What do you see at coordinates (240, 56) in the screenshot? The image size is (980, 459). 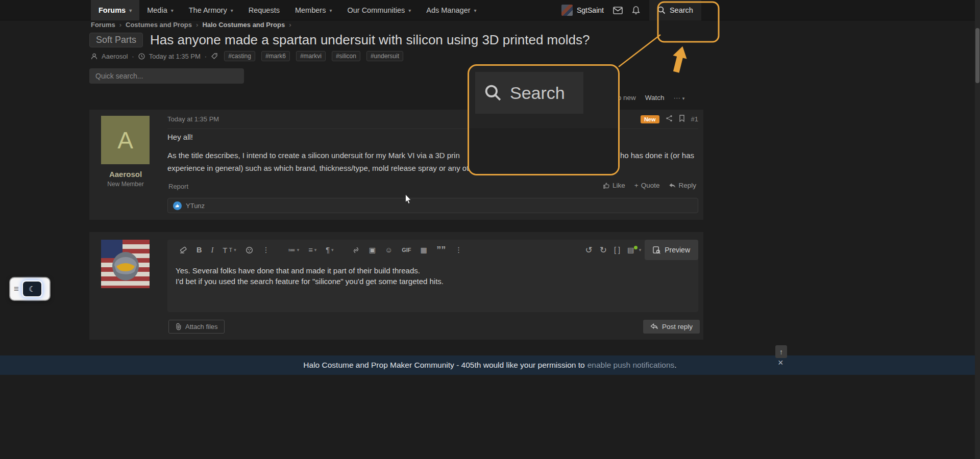 I see `tag-casting: #casting` at bounding box center [240, 56].